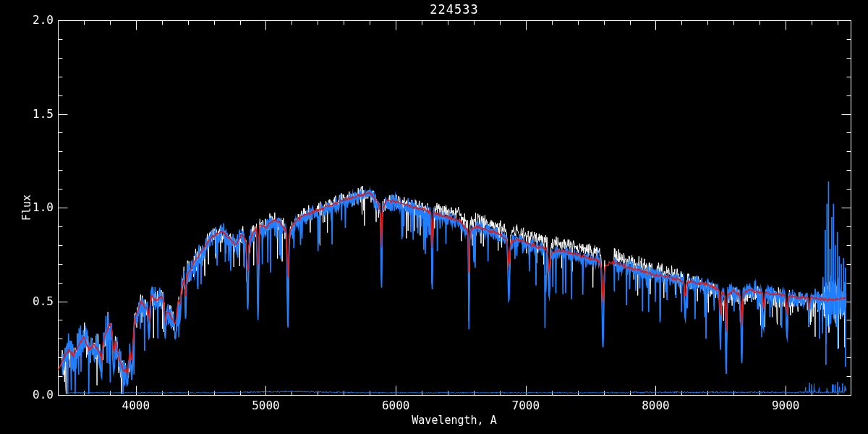 This screenshot has width=868, height=434. Describe the element at coordinates (454, 9) in the screenshot. I see `page-title: 224533` at that location.